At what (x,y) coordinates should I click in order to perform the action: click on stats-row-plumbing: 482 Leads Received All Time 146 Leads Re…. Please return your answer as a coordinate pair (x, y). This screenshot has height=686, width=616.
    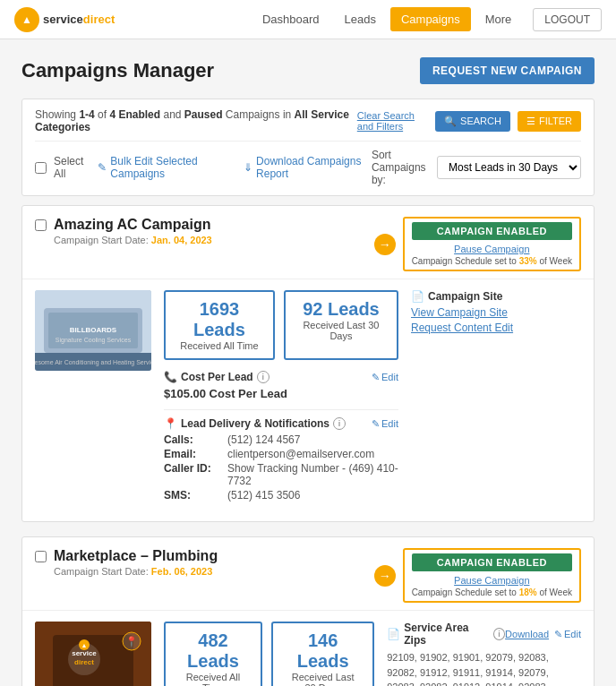
    Looking at the image, I should click on (269, 654).